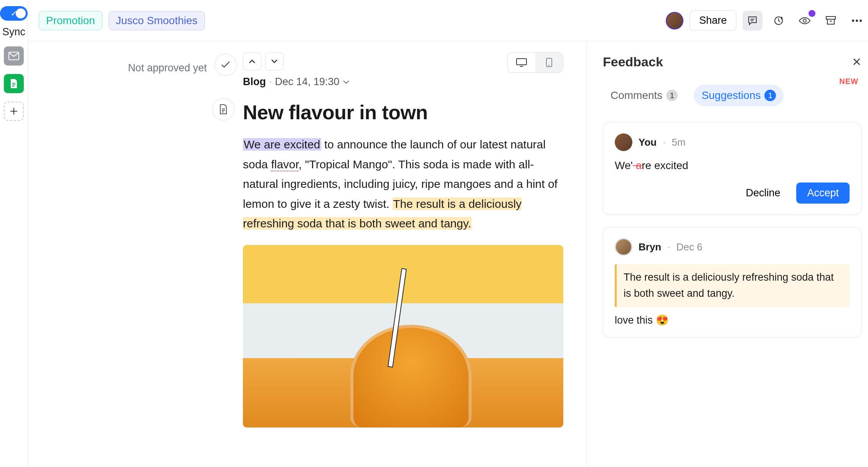 This screenshot has width=868, height=467. I want to click on comments-icon, so click(752, 21).